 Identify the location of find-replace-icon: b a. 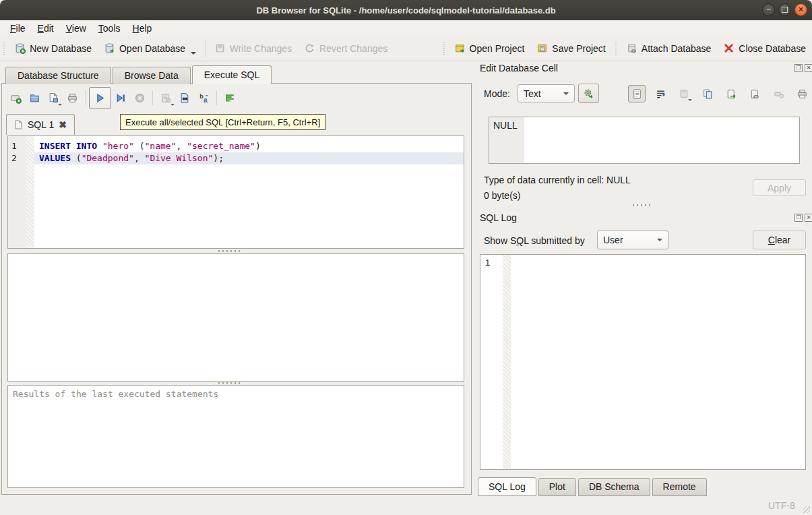
(204, 98).